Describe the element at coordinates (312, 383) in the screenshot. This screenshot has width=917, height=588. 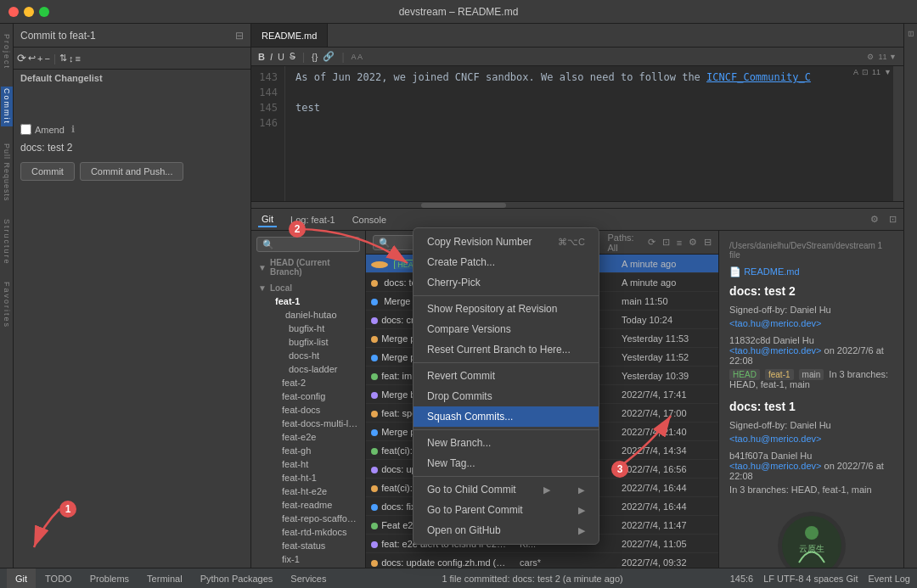
I see `branch-feat-2: feat-2` at that location.